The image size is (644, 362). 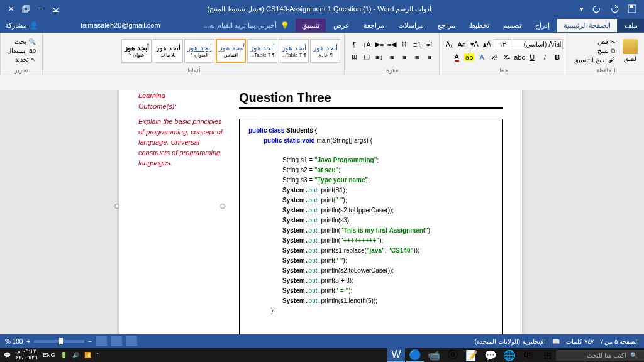 I want to click on style-nospacing: أبجد هوزبلا تباعد, so click(x=168, y=51).